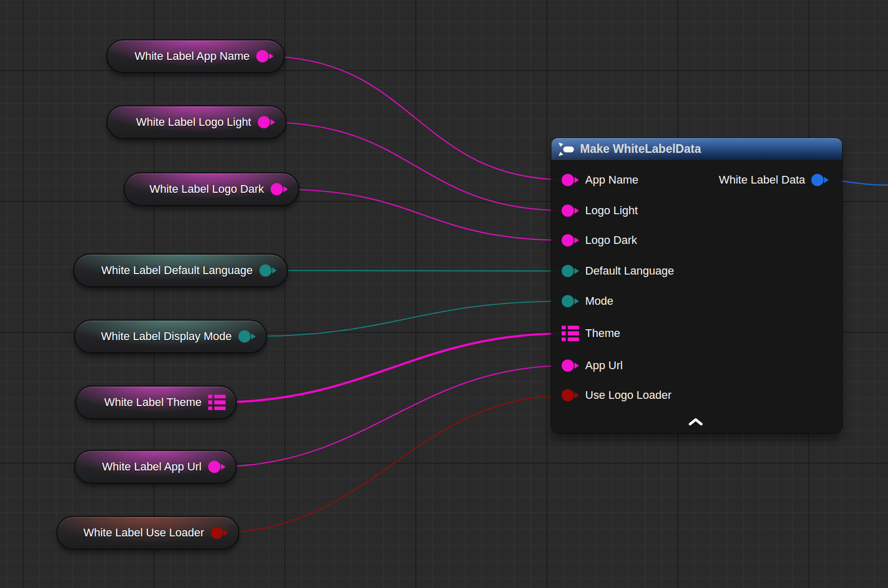 The height and width of the screenshot is (588, 888). What do you see at coordinates (392, 416) in the screenshot?
I see `wire-app-url` at bounding box center [392, 416].